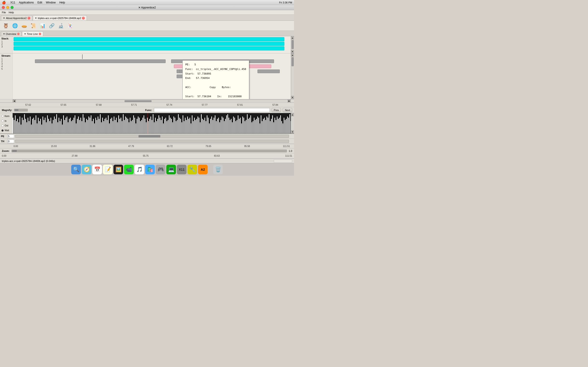  I want to click on close-button, so click(3, 8).